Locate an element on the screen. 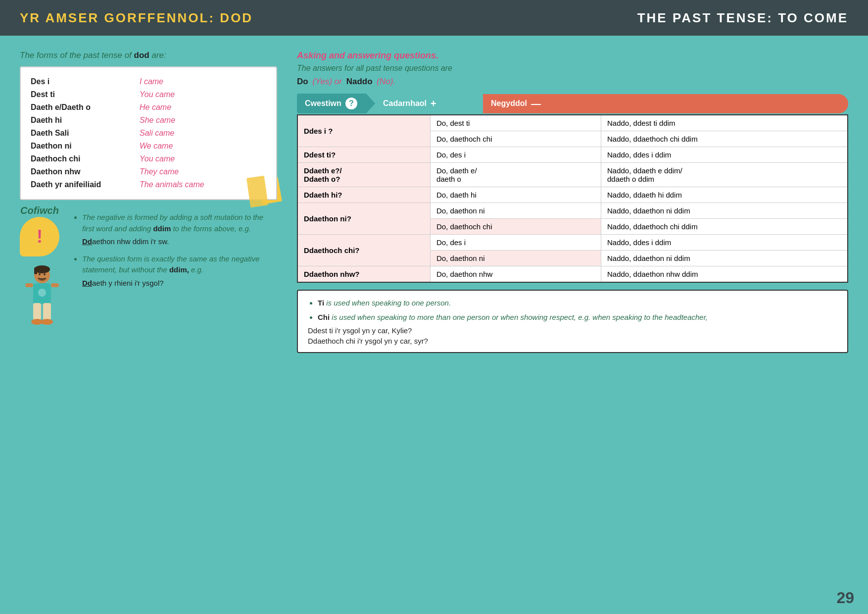 The image size is (868, 614). forms-row: Des iI came is located at coordinates (148, 82).